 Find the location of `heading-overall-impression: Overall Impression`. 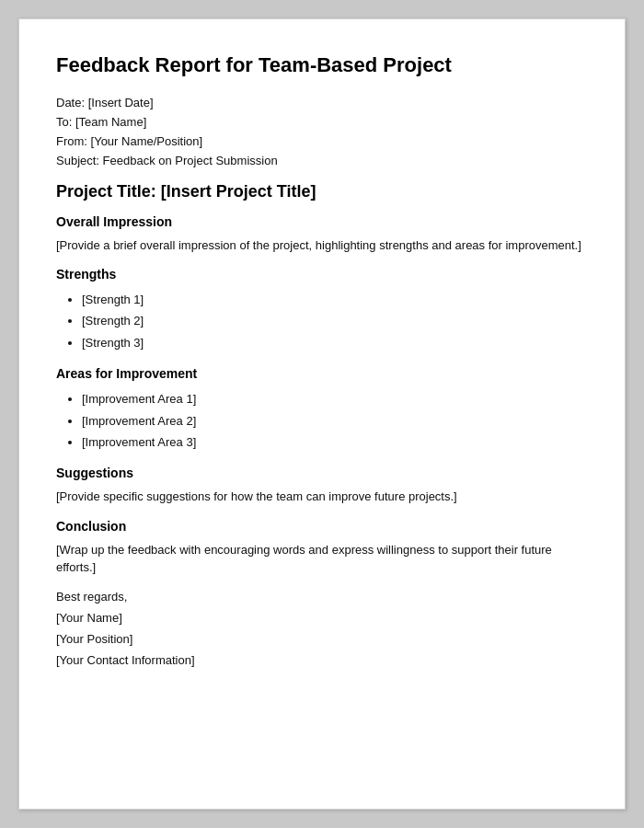

heading-overall-impression: Overall Impression is located at coordinates (322, 222).